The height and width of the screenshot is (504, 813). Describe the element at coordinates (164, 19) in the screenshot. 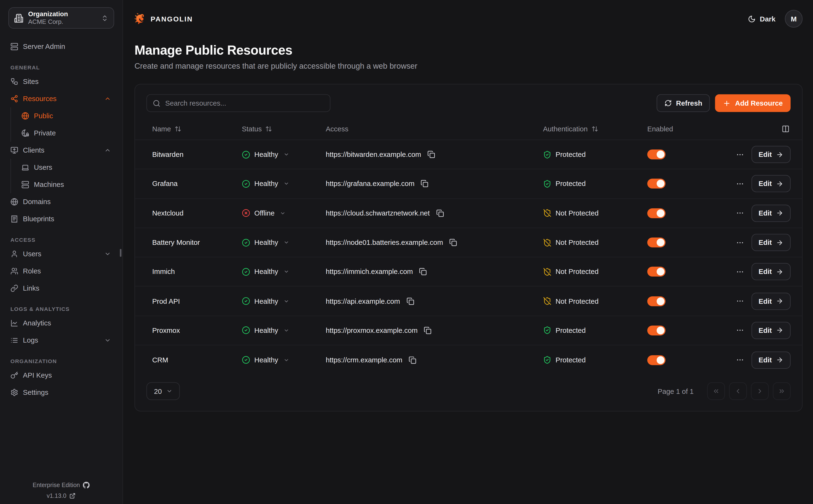

I see `brand-logo: PANGOLIN` at that location.